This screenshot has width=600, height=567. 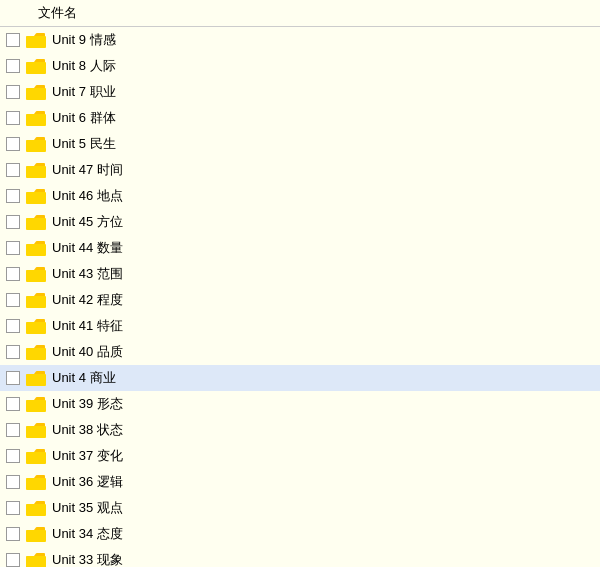 I want to click on list-item: Unit 37 变化, so click(x=300, y=456).